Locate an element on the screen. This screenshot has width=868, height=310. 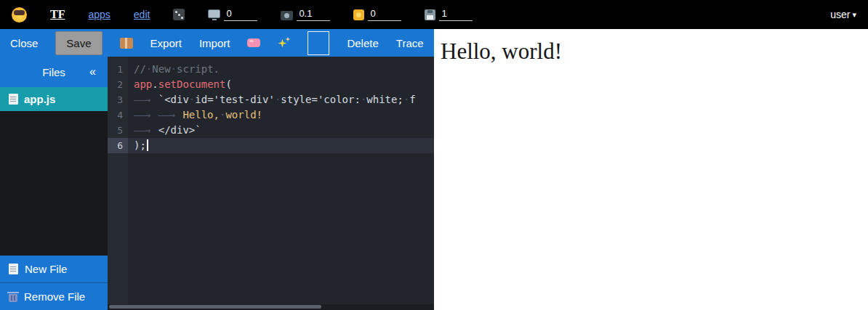
code-token: <div is located at coordinates (177, 99).